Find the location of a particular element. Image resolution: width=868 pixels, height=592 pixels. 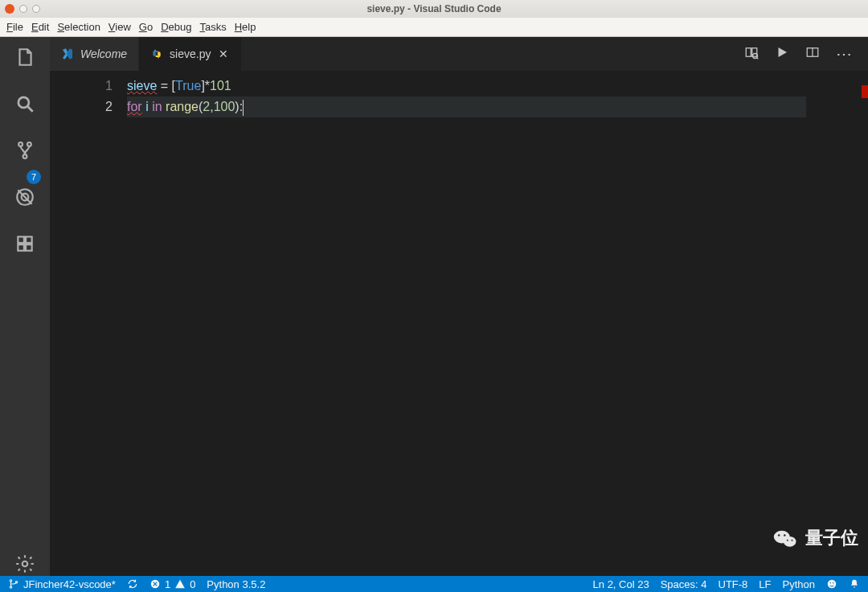

overview-ruler is located at coordinates (863, 323).